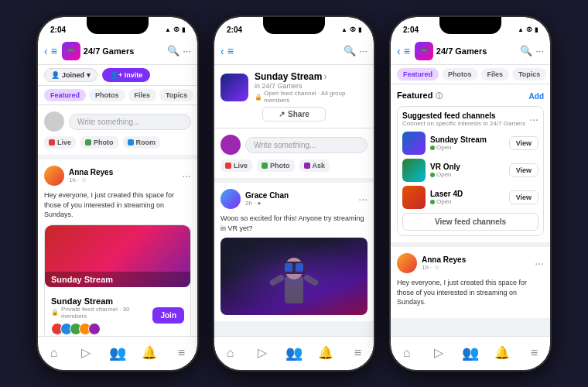 The image size is (588, 387). I want to click on tab-featured: Featured, so click(65, 95).